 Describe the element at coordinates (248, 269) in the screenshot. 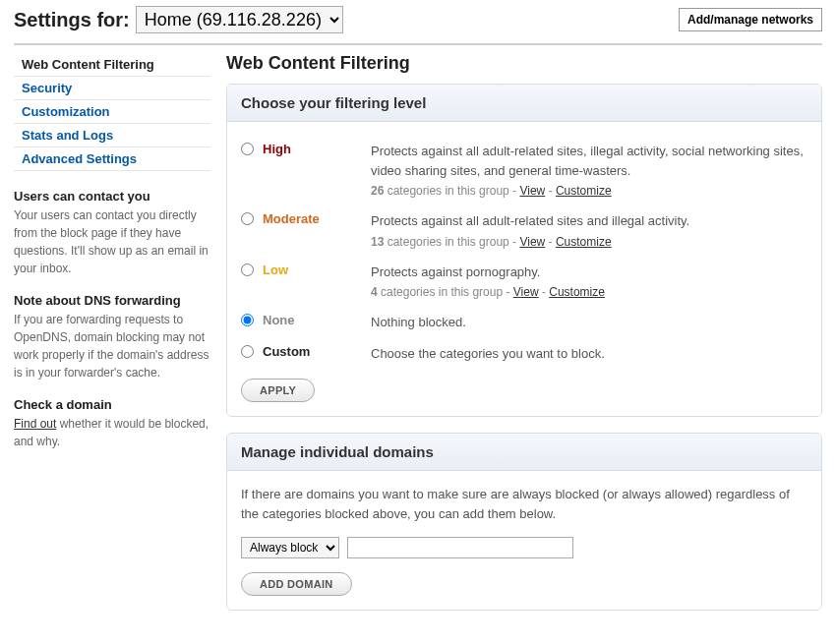

I see `radio-low` at that location.